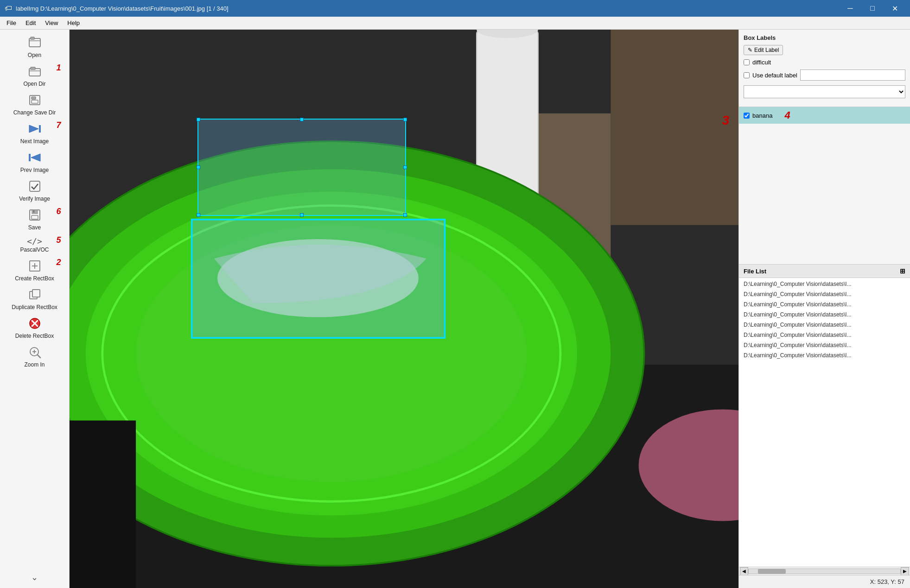 The height and width of the screenshot is (588, 910). Describe the element at coordinates (58, 211) in the screenshot. I see `save-number: 6` at that location.